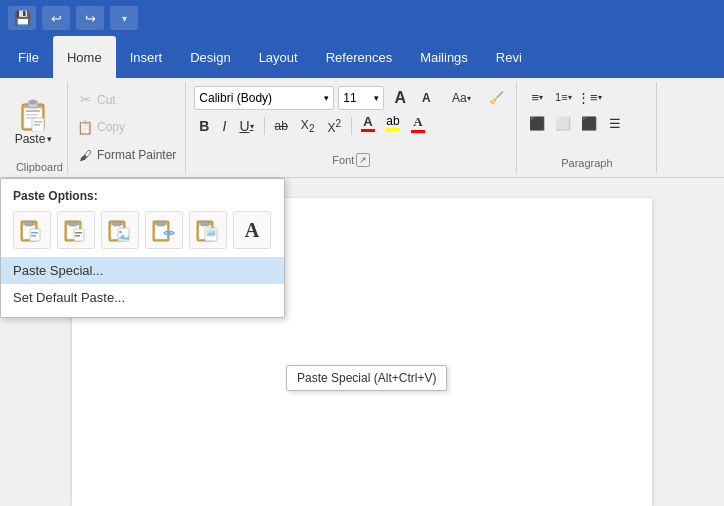  I want to click on subscript-button: X2, so click(308, 126).